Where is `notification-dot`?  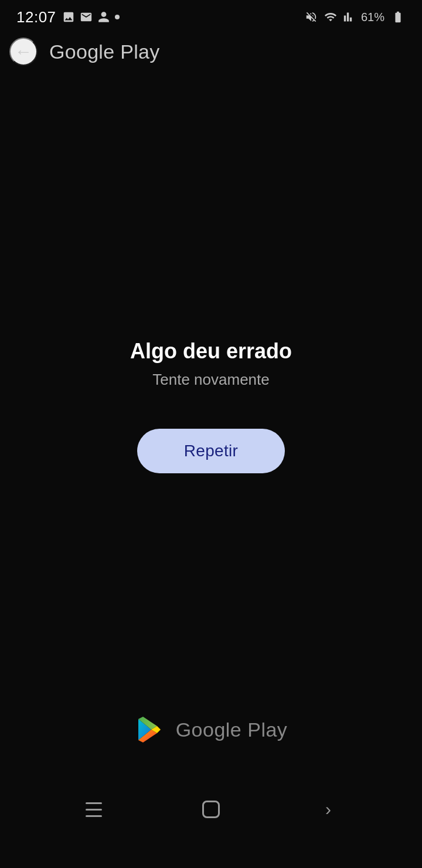
notification-dot is located at coordinates (117, 17).